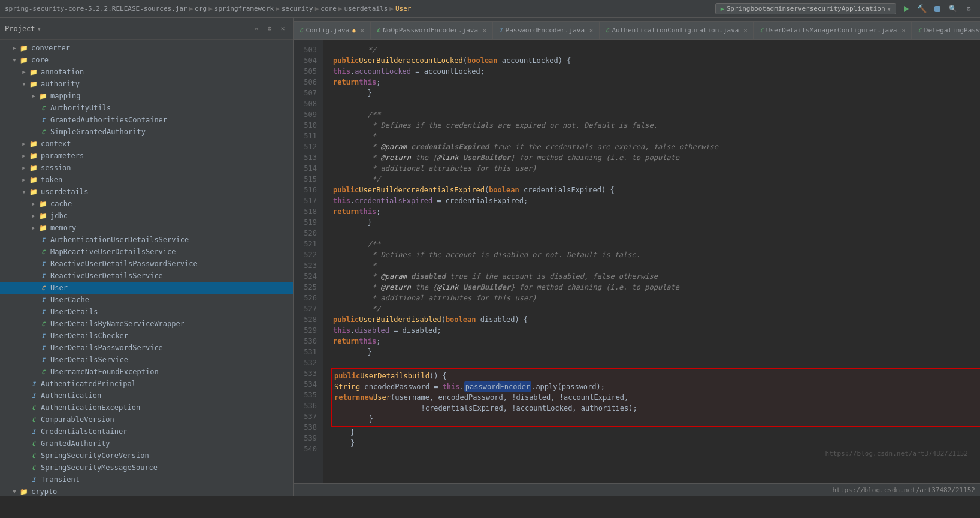 This screenshot has height=518, width=980. I want to click on tab-close-pe: ✕, so click(591, 30).